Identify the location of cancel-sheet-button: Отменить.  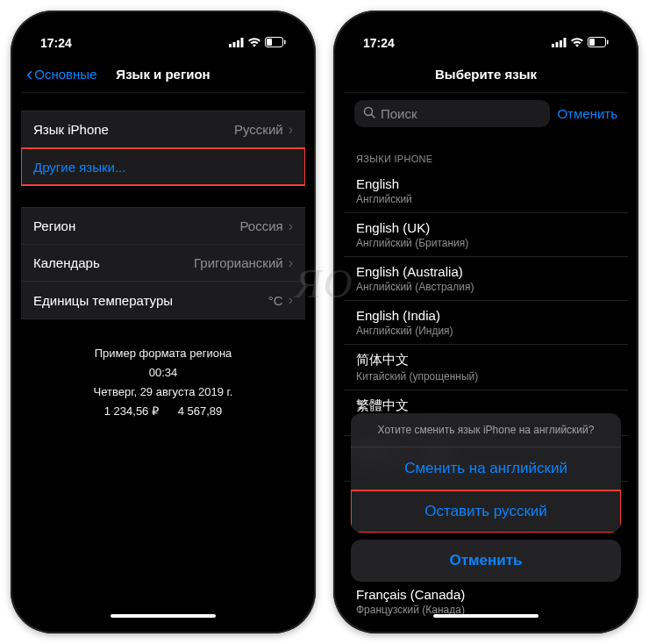
(486, 561).